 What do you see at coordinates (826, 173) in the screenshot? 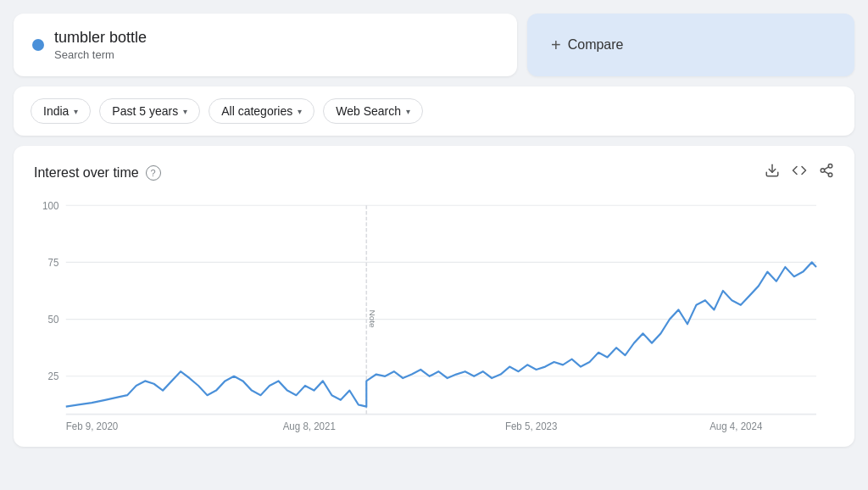
I see `share-icon` at bounding box center [826, 173].